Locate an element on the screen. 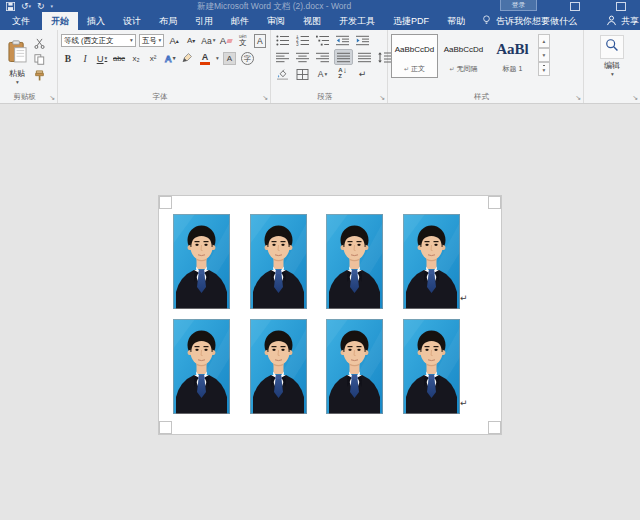  align-left-button is located at coordinates (282, 57).